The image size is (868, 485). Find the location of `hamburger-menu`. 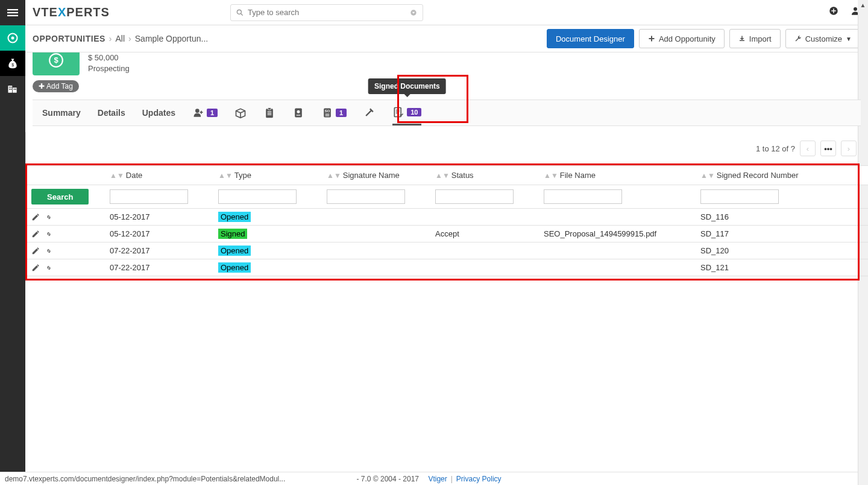

hamburger-menu is located at coordinates (13, 13).